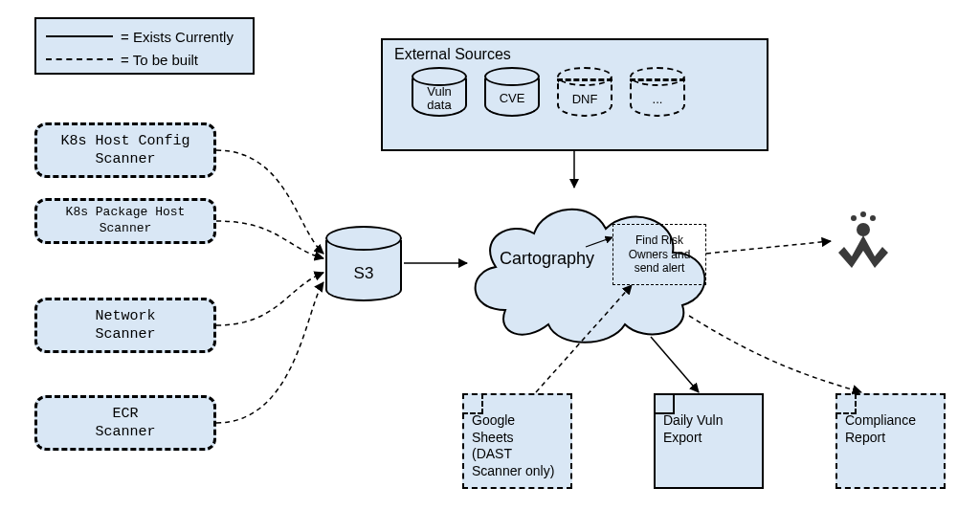 The width and height of the screenshot is (980, 510). What do you see at coordinates (585, 92) in the screenshot?
I see `db-dnf: DNF` at bounding box center [585, 92].